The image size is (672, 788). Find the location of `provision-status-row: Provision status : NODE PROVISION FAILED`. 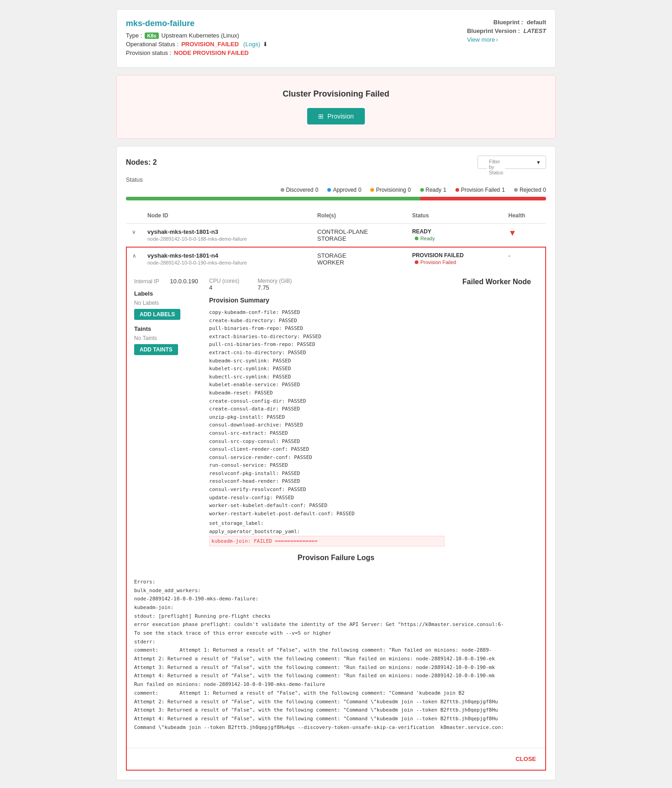

provision-status-row: Provision status : NODE PROVISION FAILED is located at coordinates (197, 53).